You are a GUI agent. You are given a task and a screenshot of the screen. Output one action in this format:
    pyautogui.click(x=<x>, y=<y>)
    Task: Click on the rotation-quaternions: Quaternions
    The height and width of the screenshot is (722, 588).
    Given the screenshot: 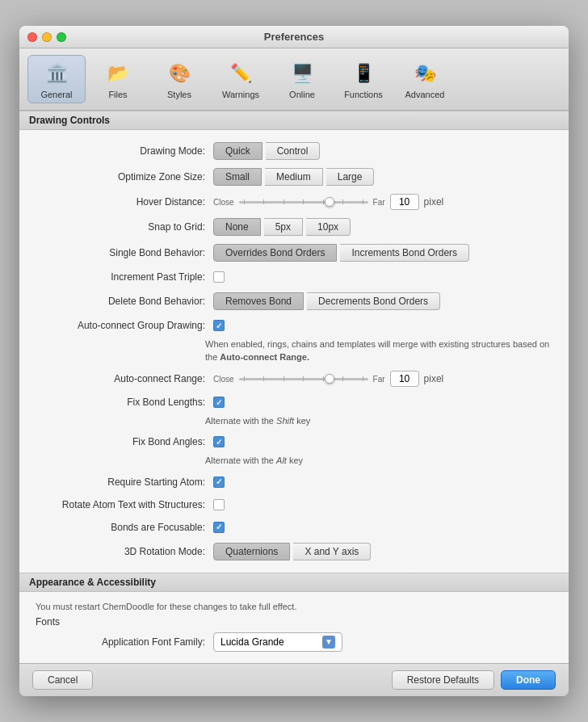 What is the action you would take?
    pyautogui.click(x=252, y=552)
    